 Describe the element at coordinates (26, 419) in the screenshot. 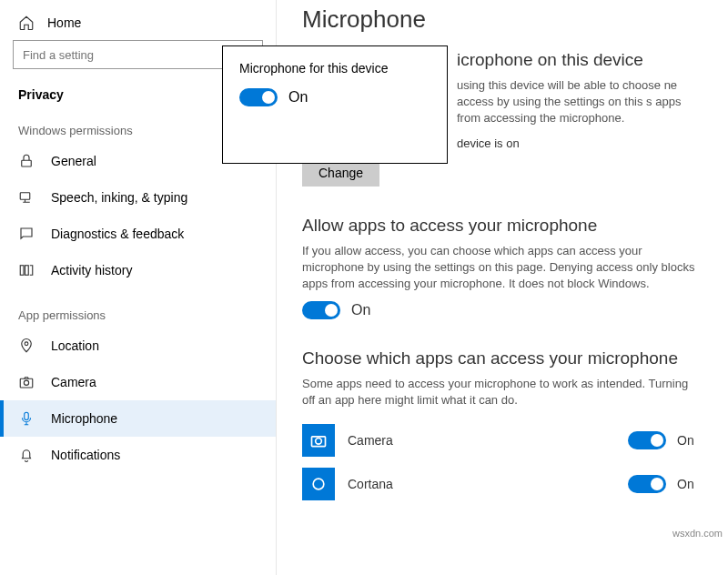

I see `microphone-icon` at that location.